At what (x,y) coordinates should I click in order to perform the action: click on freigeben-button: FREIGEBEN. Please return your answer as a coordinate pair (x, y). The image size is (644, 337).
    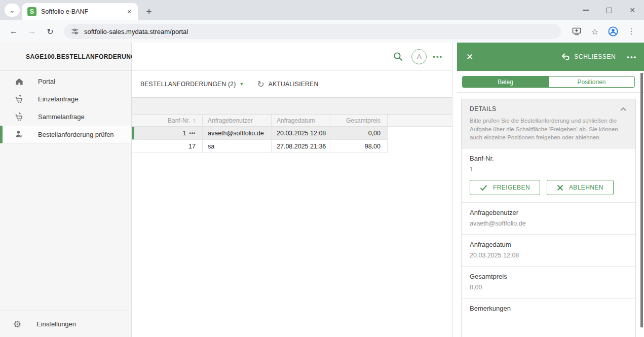
    Looking at the image, I should click on (505, 188).